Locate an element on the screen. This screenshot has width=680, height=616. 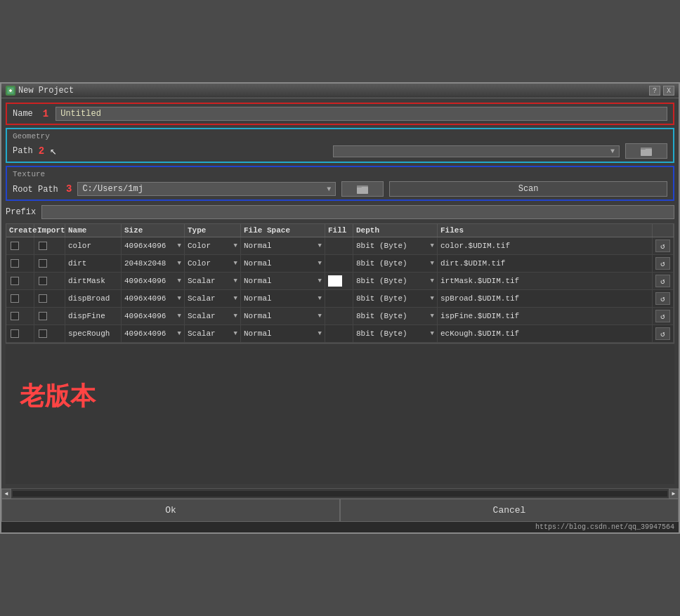
td-filespace-6: Normal▼ is located at coordinates (283, 334).